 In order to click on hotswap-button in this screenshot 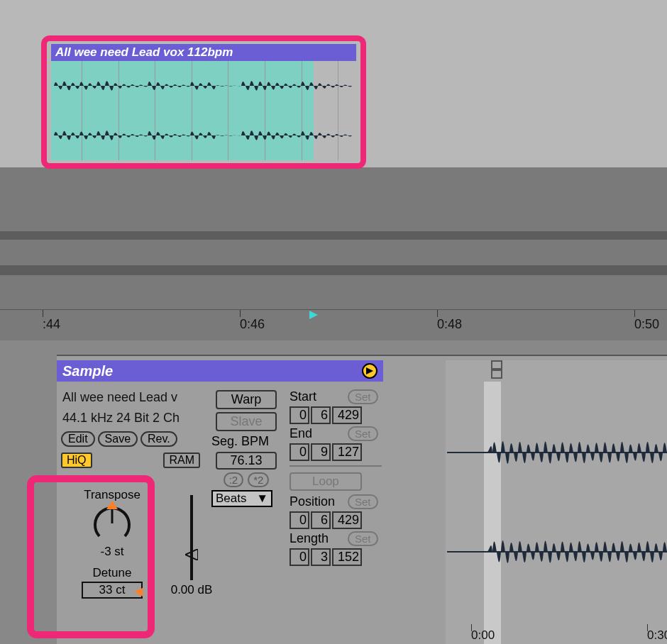, I will do `click(370, 371)`.